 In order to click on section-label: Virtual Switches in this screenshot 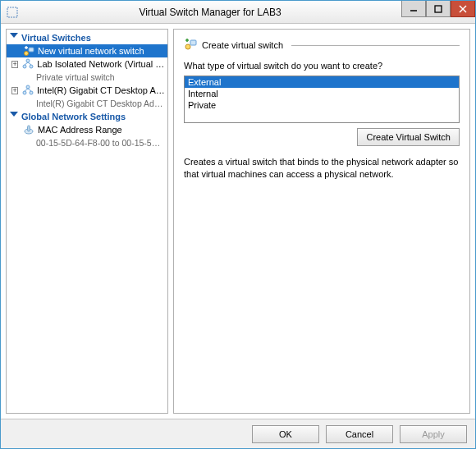, I will do `click(56, 38)`.